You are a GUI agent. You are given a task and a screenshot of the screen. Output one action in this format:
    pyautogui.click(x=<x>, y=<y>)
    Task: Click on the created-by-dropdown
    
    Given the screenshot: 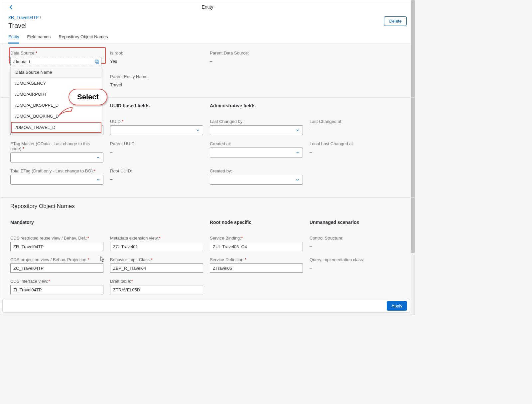 What is the action you would take?
    pyautogui.click(x=256, y=180)
    